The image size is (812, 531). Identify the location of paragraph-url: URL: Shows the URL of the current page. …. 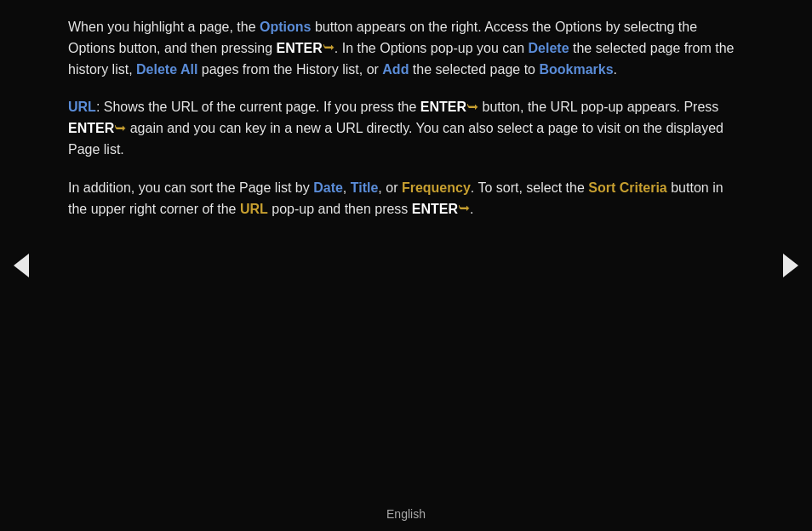
(406, 128).